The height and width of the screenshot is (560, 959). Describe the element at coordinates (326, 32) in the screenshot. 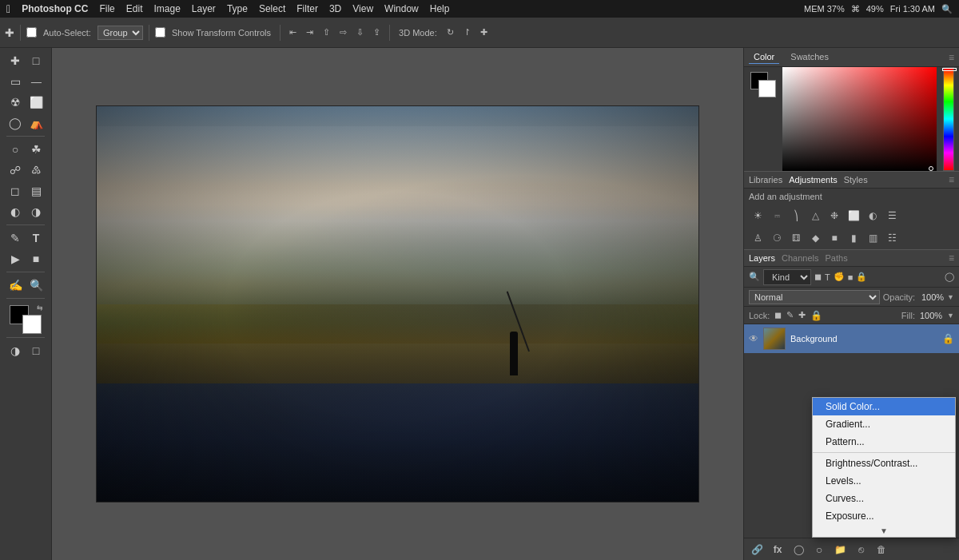

I see `align-right-icon: ⇧` at that location.